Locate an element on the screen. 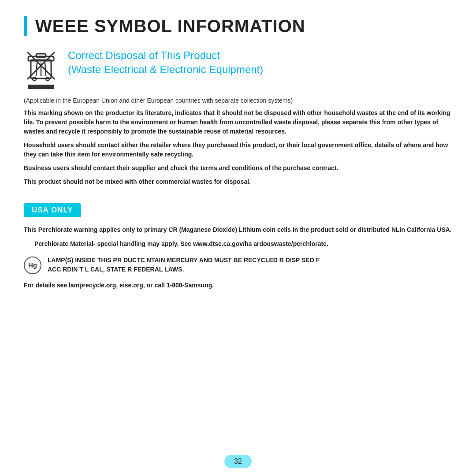 Image resolution: width=476 pixels, height=476 pixels. weee-section: Correct Disposal of This Product (Waste … is located at coordinates (238, 69).